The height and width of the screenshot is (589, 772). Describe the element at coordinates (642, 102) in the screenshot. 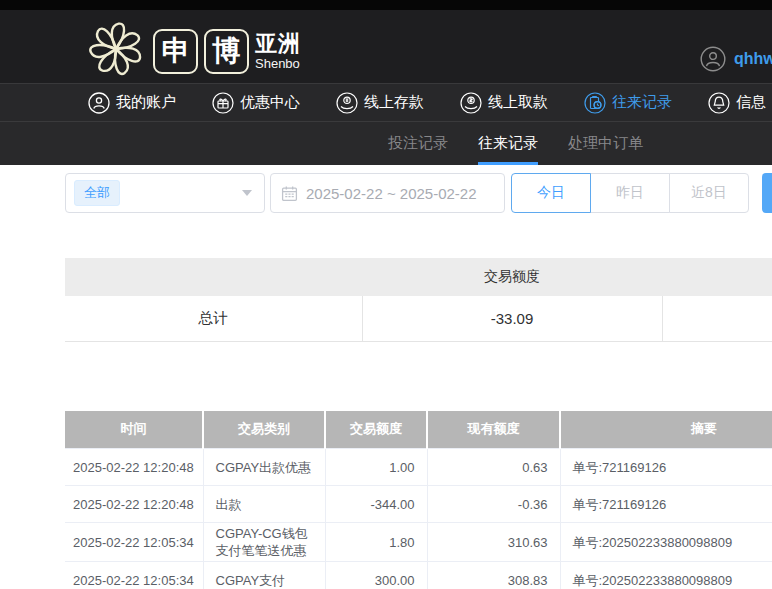

I see `nav-item-label: 往来记录` at that location.